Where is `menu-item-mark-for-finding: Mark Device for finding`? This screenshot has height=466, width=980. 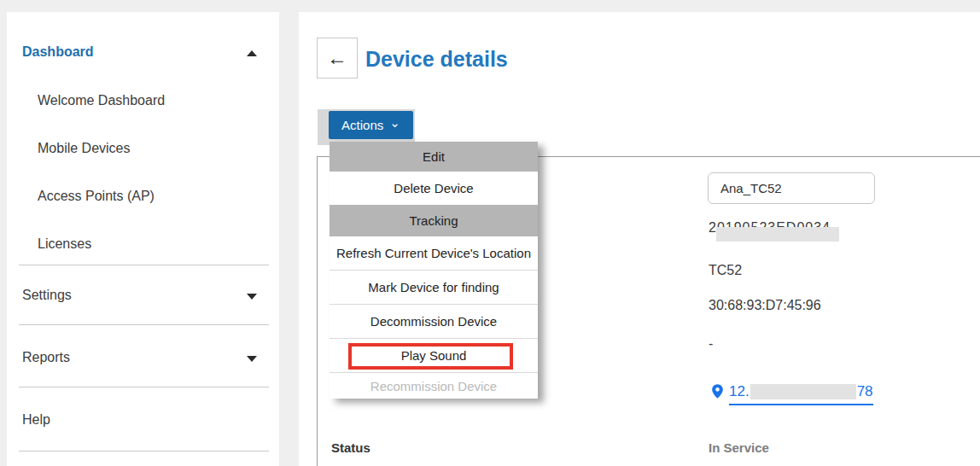 menu-item-mark-for-finding: Mark Device for finding is located at coordinates (434, 287).